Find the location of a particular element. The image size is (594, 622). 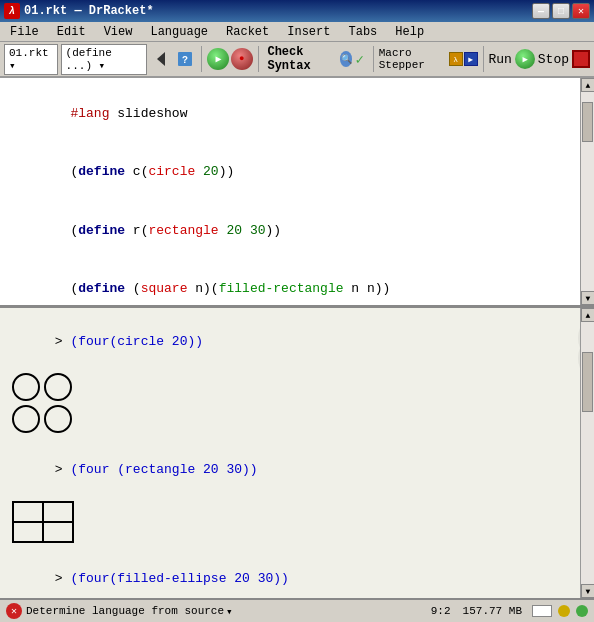

rect-br is located at coordinates (58, 532).